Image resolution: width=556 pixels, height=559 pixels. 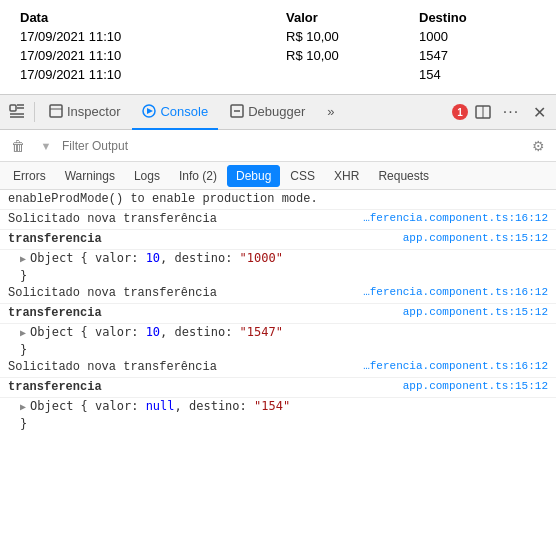 What do you see at coordinates (478, 18) in the screenshot?
I see `col-header-destino: Destino` at bounding box center [478, 18].